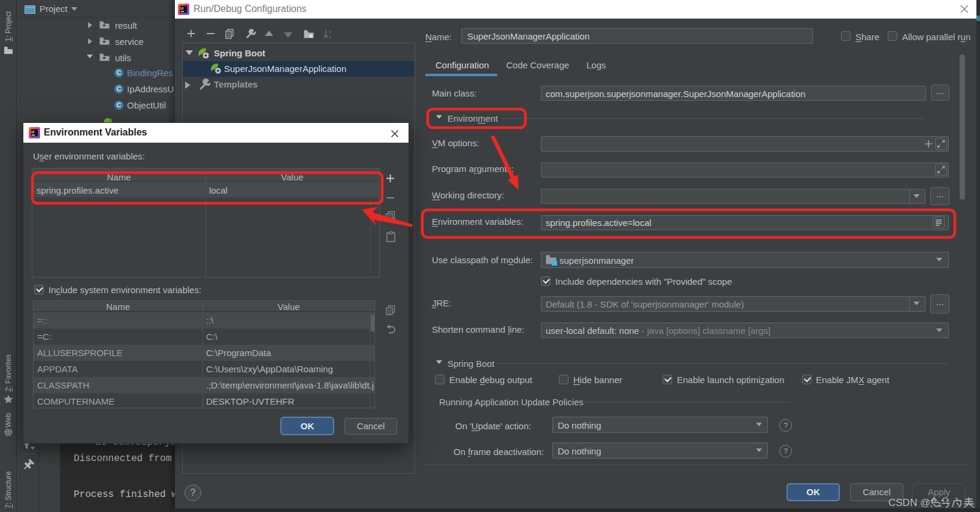  Describe the element at coordinates (330, 31) in the screenshot. I see `svg-text: a` at that location.